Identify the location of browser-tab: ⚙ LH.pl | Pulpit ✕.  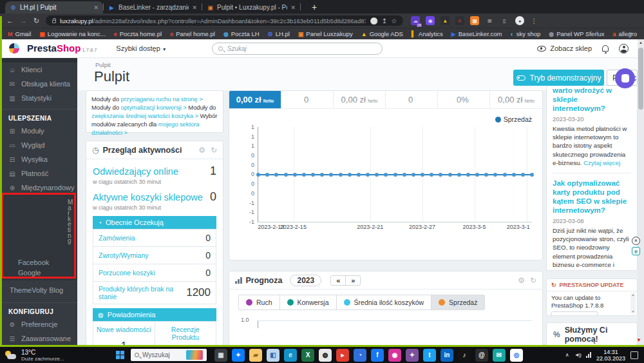
(54, 8).